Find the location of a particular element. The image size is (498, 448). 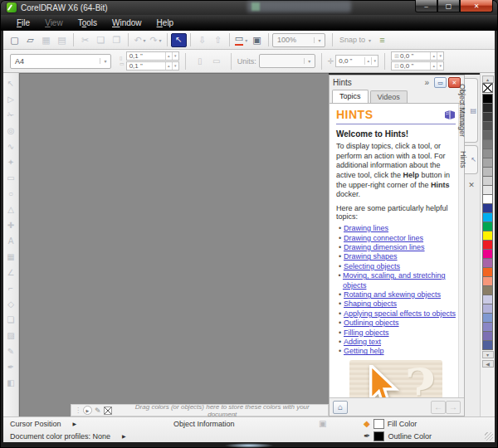

palette-flyout-button: ▶ is located at coordinates (88, 410).